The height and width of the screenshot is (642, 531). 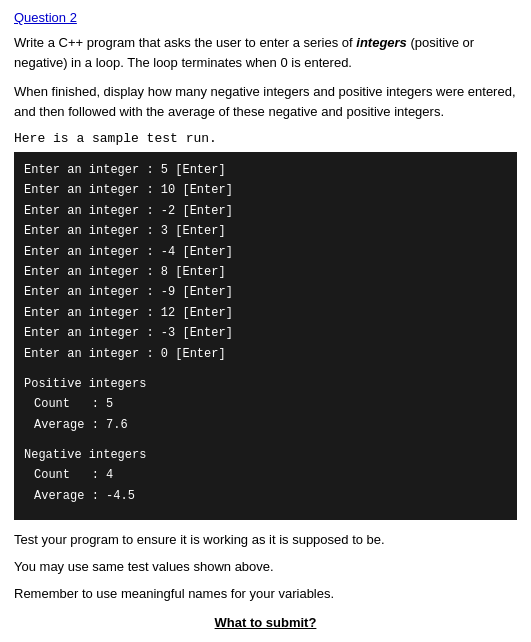 What do you see at coordinates (266, 313) in the screenshot?
I see `terminal-line-8: Enter an integer : 12 [Enter]` at bounding box center [266, 313].